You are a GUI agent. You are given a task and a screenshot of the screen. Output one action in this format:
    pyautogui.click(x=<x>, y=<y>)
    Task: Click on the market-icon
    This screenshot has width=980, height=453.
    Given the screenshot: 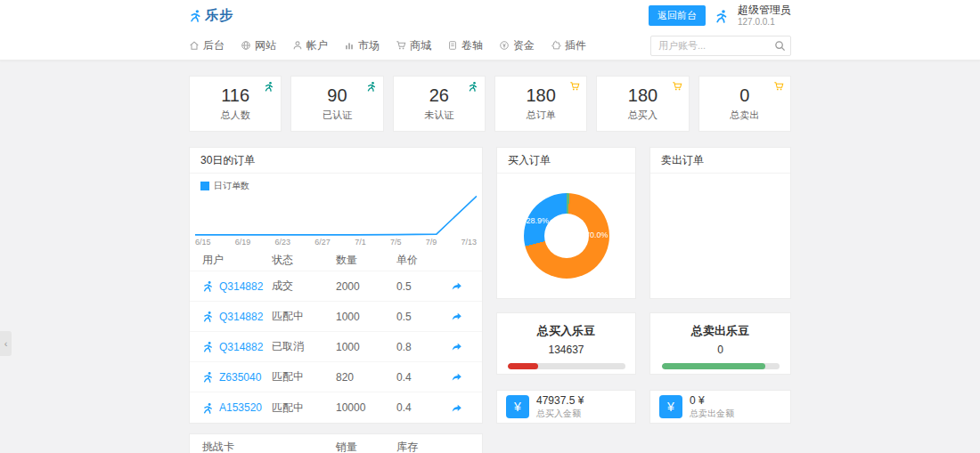 What is the action you would take?
    pyautogui.click(x=349, y=45)
    